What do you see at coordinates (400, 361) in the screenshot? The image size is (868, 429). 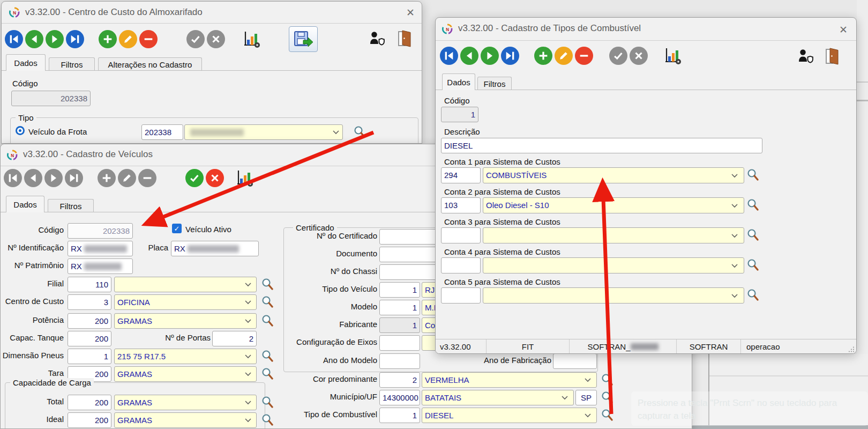 I see `ano-modelo-field` at bounding box center [400, 361].